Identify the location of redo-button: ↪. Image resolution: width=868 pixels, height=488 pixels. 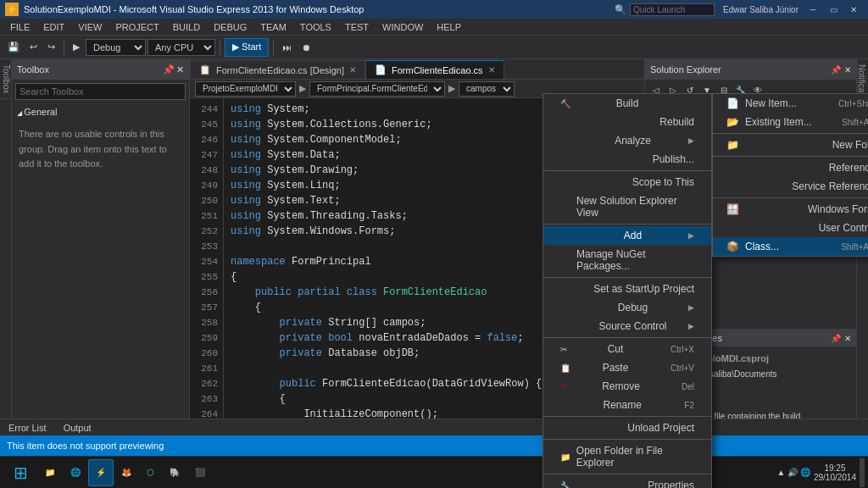
(51, 47).